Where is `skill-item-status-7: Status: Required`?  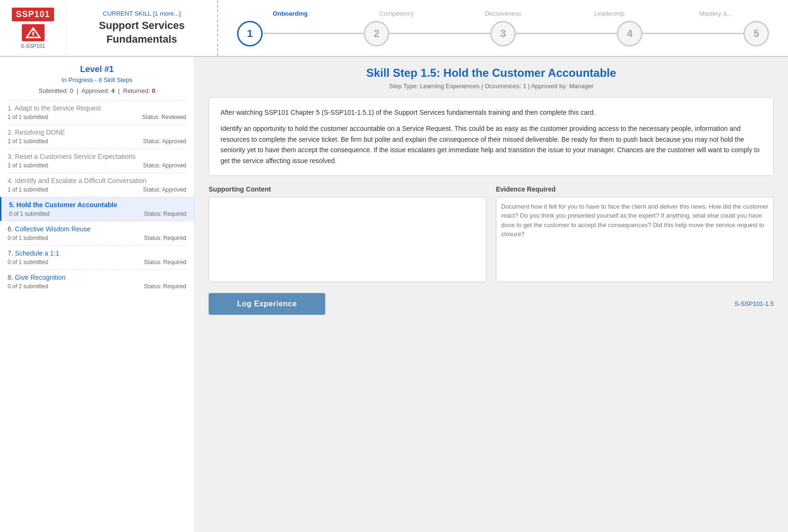
skill-item-status-7: Status: Required is located at coordinates (165, 262).